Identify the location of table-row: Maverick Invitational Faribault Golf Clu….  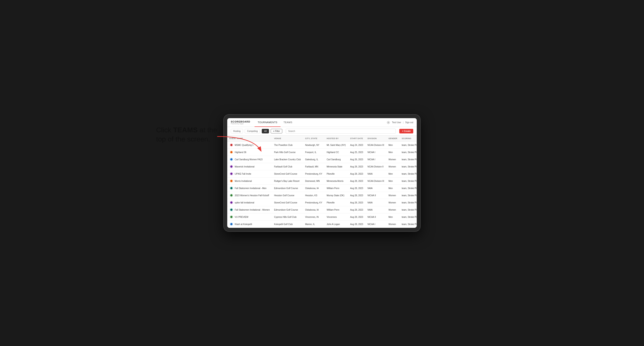
(322, 167).